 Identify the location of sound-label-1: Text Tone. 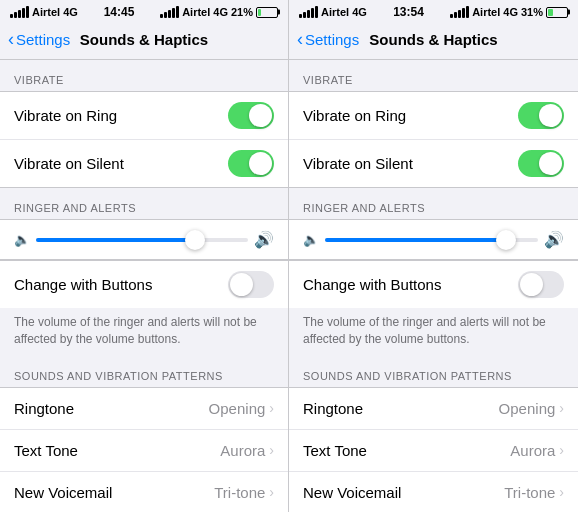
(335, 450).